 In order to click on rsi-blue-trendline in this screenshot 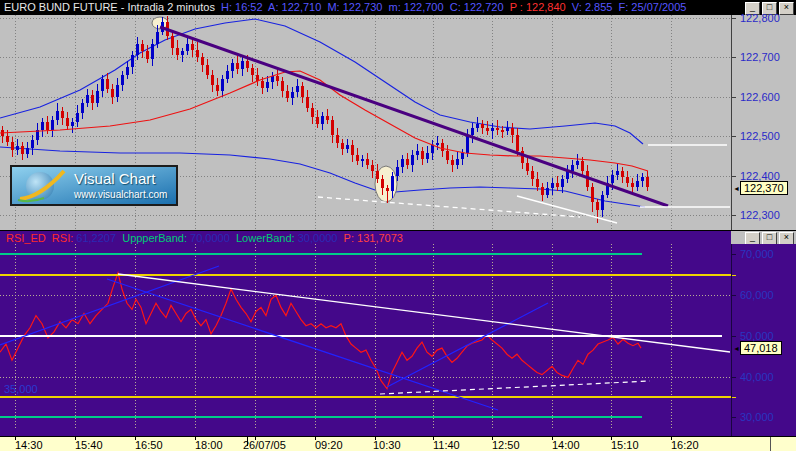, I will do `click(468, 345)`.